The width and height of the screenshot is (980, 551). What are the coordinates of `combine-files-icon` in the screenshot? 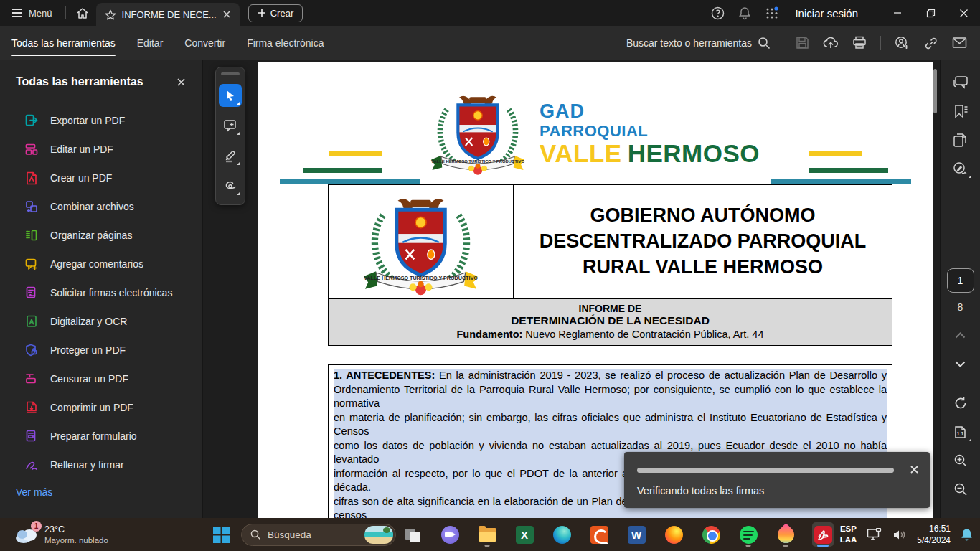 It's located at (32, 207).